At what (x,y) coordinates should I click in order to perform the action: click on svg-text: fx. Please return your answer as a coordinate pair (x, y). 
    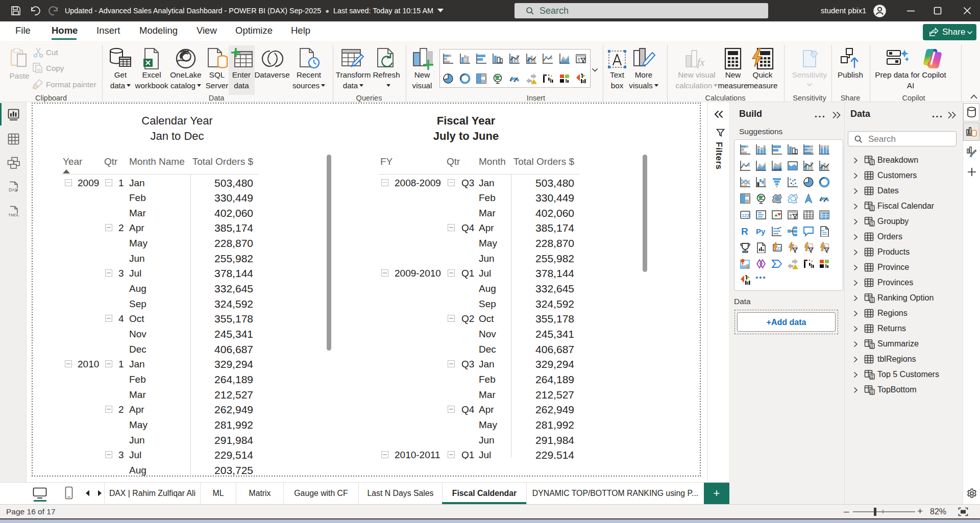
    Looking at the image, I should click on (701, 62).